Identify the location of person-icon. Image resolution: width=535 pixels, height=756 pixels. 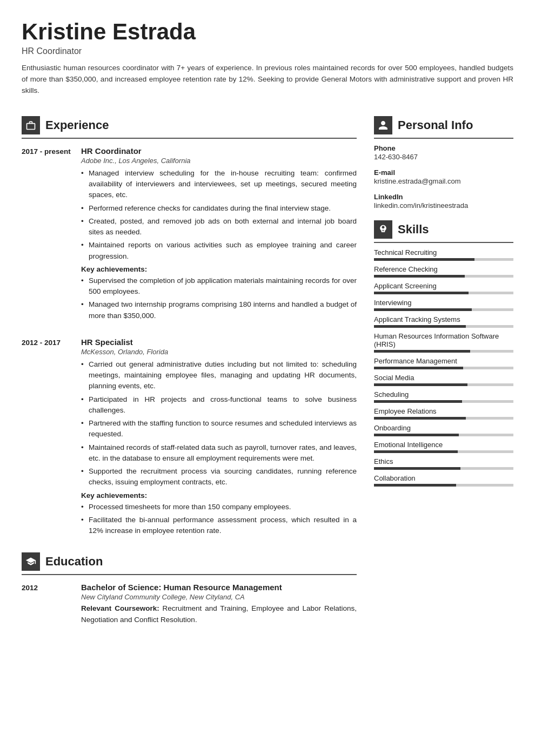
(383, 125).